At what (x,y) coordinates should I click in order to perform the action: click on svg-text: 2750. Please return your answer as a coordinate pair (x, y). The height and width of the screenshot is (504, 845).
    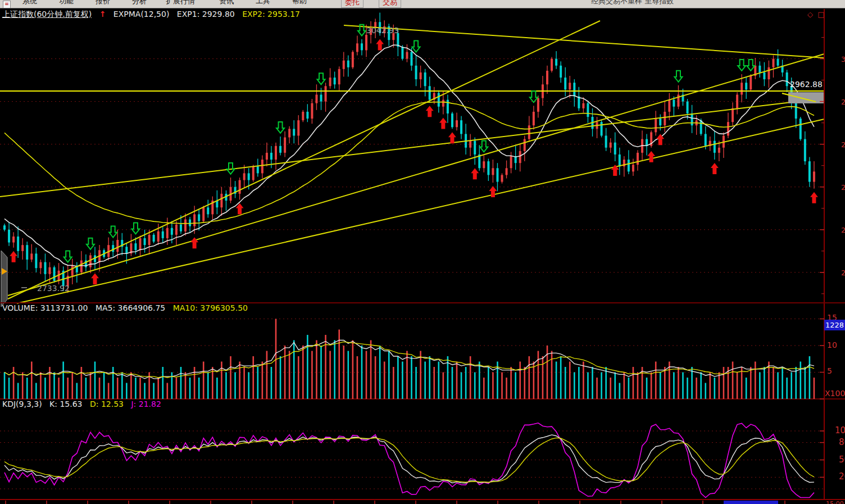
    Looking at the image, I should click on (843, 273).